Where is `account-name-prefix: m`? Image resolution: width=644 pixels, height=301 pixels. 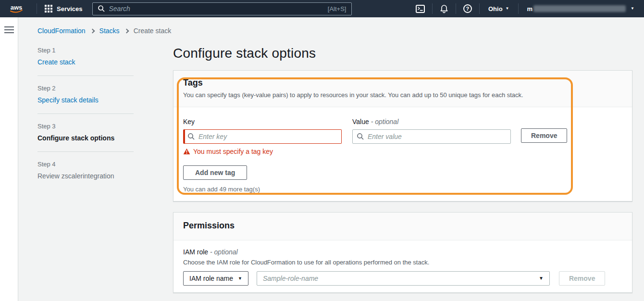
account-name-prefix: m is located at coordinates (530, 9).